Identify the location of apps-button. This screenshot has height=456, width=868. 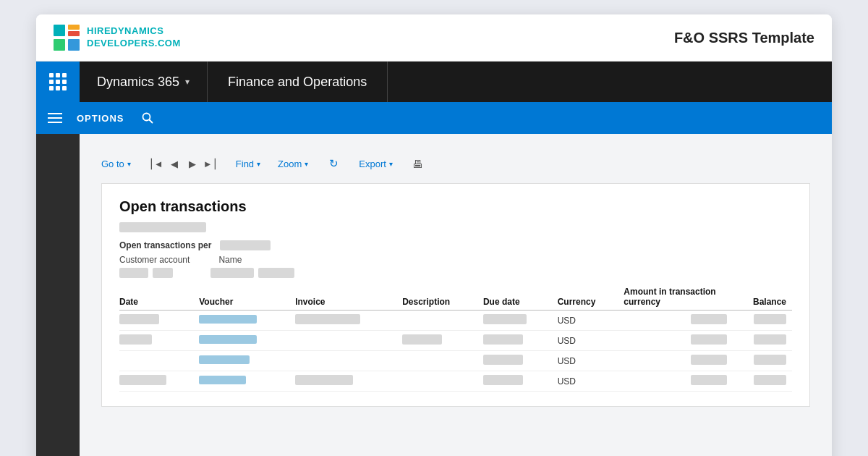
(58, 82).